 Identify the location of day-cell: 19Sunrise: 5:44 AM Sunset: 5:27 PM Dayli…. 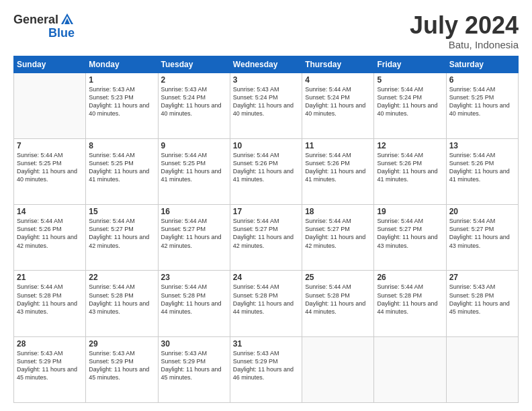
(410, 238).